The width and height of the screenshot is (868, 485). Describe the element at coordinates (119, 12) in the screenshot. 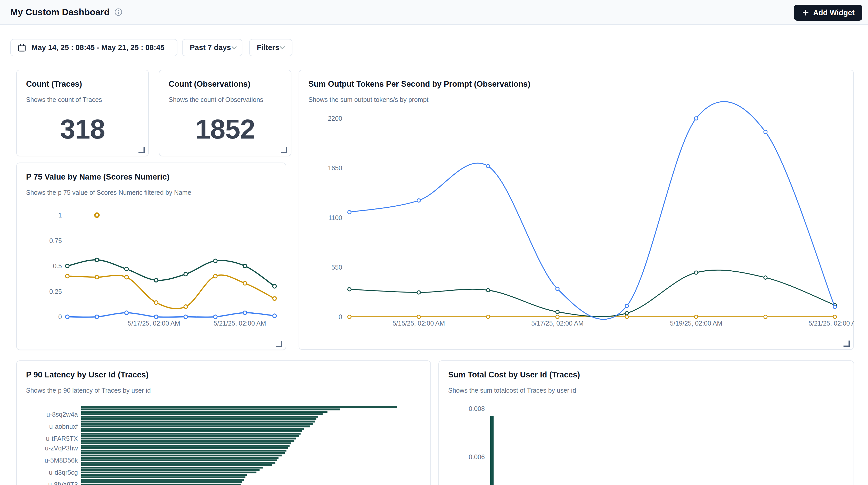

I see `info-icon` at that location.